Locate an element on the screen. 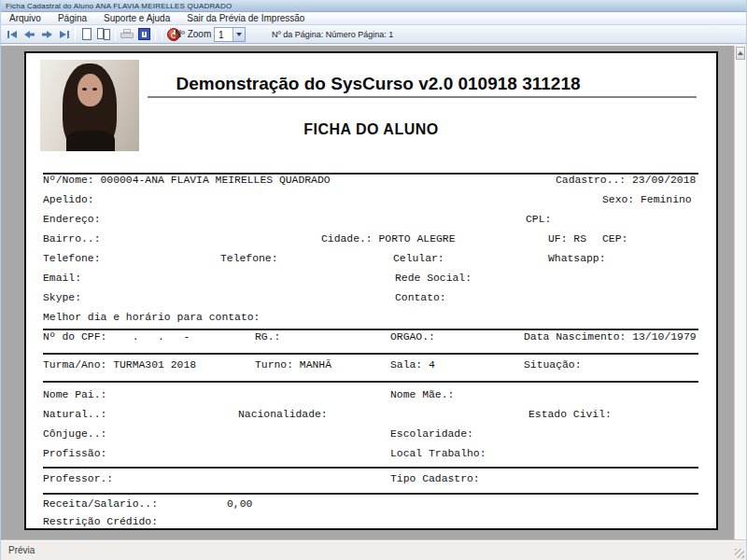  scrollbar-thumb is located at coordinates (740, 53).